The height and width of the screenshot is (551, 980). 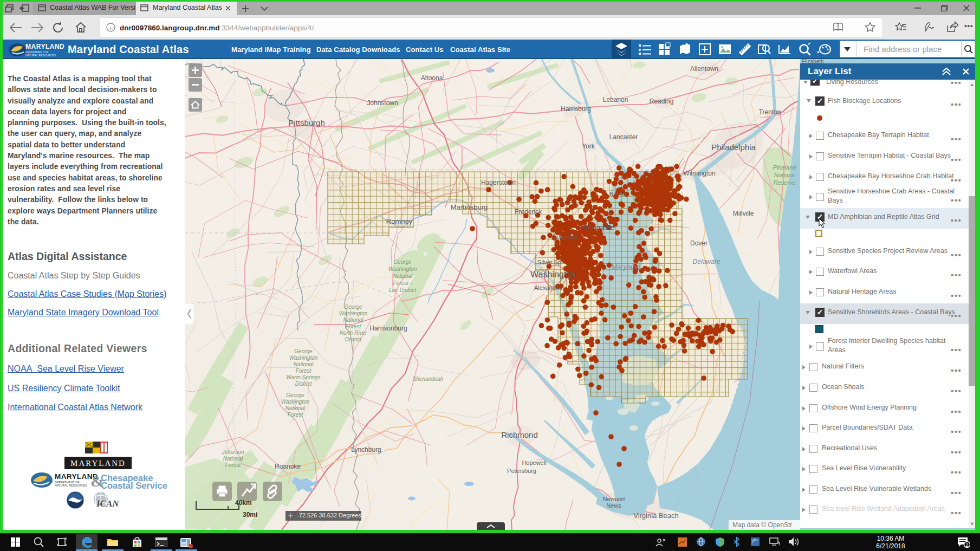 I want to click on svg-text: Delaware, so click(x=706, y=262).